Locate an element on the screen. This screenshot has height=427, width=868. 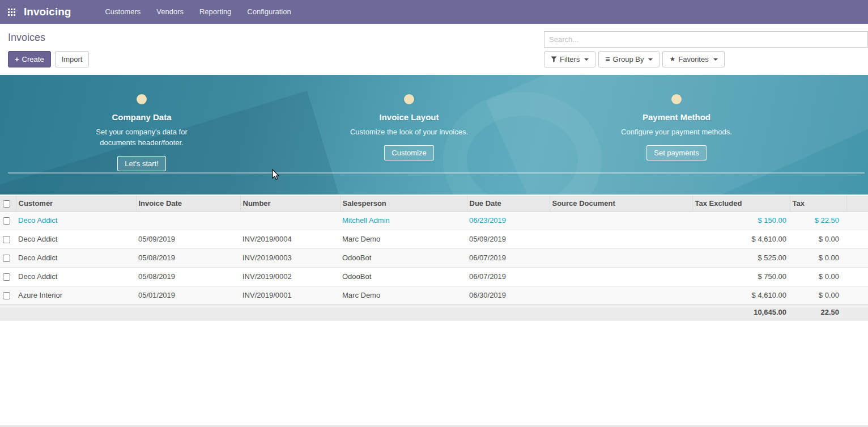
cell-due-date: 05/09/2019 is located at coordinates (508, 239).